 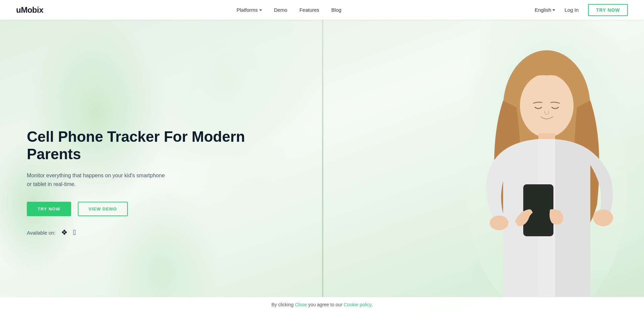 I want to click on cookie-close-link: Close, so click(x=301, y=305).